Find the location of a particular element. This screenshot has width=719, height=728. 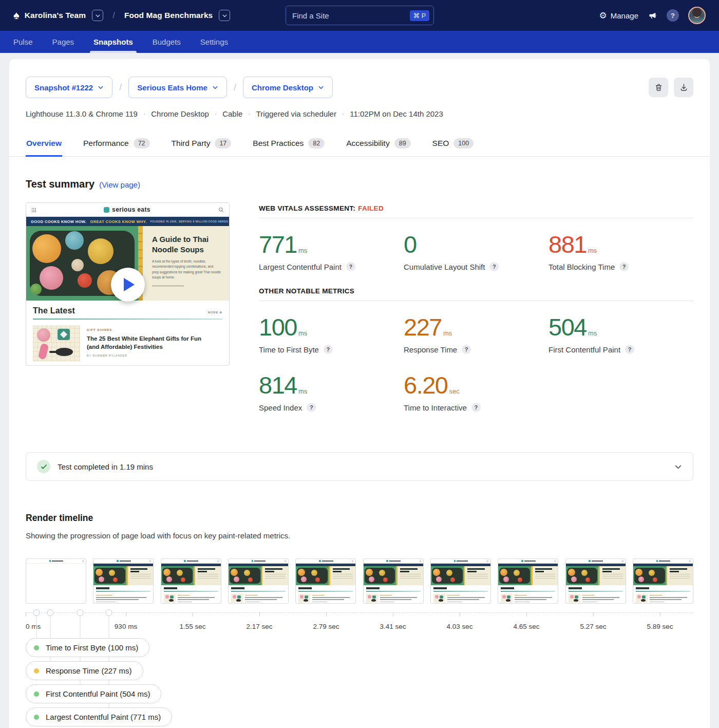

divider is located at coordinates (476, 301).